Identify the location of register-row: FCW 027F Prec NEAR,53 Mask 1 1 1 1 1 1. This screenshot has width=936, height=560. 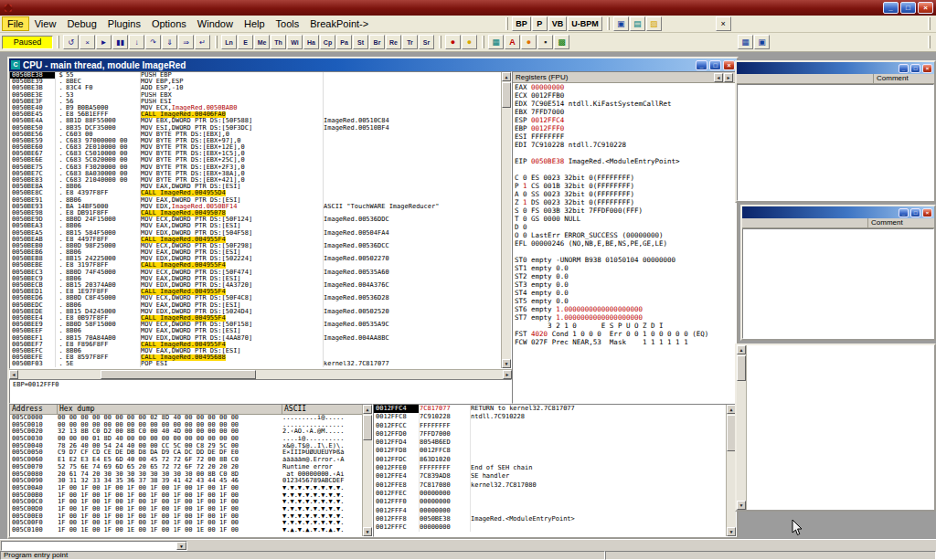
(625, 342).